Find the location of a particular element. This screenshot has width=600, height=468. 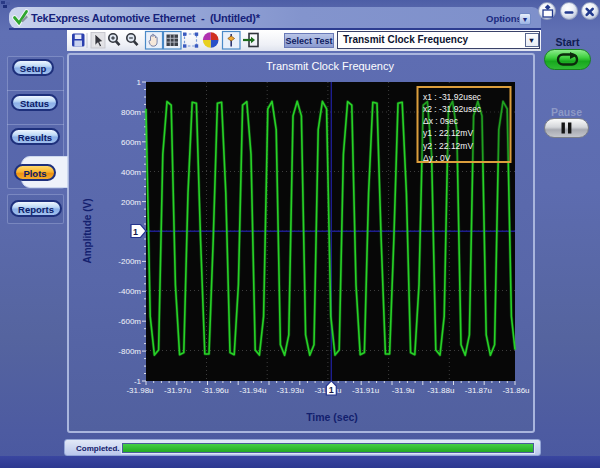

svg-text: x2 : -31.92usec is located at coordinates (452, 109).